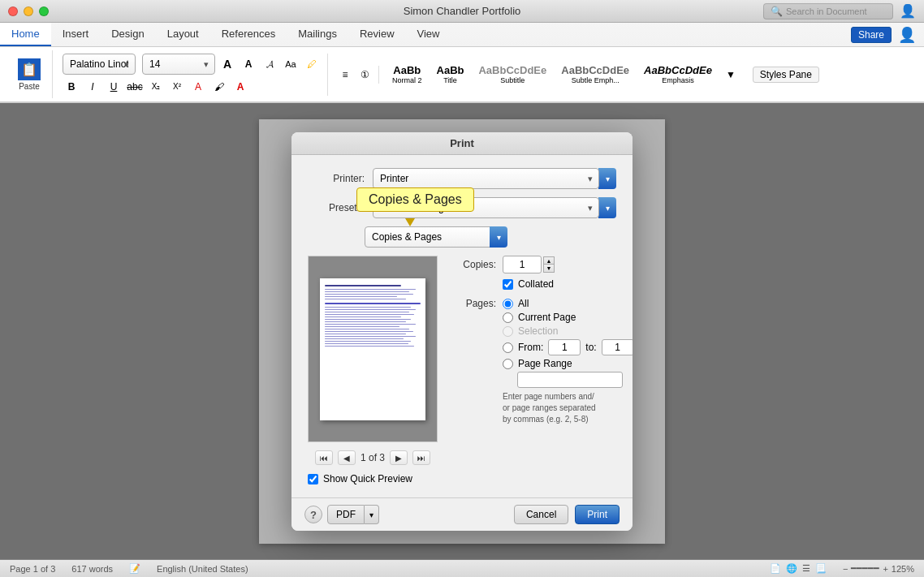 This screenshot has height=577, width=924. I want to click on printer-row: Printer: Printer ▾, so click(462, 179).